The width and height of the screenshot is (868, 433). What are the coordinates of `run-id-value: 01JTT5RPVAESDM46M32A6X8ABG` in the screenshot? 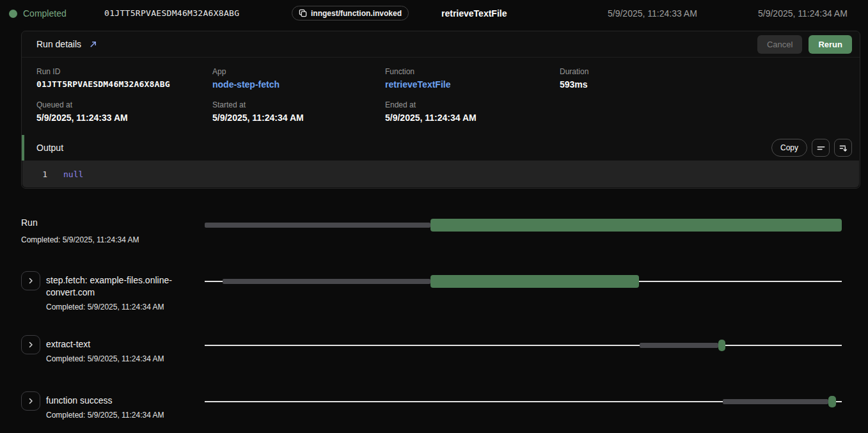 It's located at (124, 84).